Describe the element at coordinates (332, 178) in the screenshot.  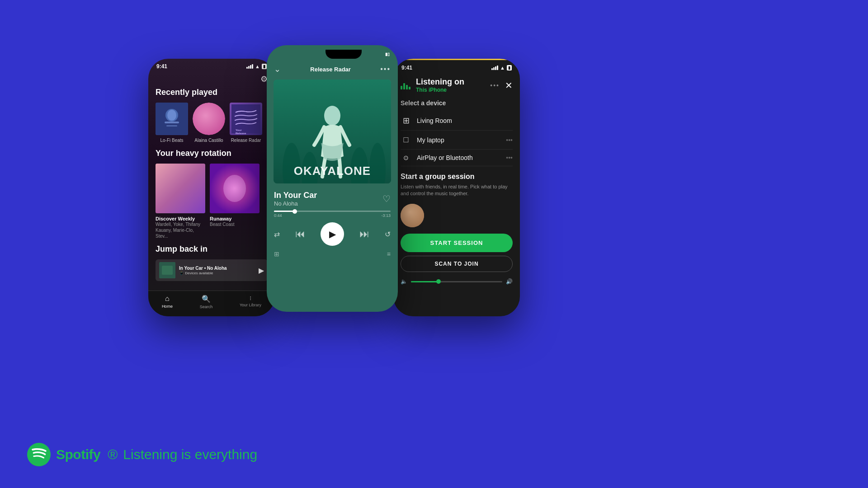
I see `phone-now-playing: ▮▯ ⌄ Release Radar ••• NO ALOHA` at that location.